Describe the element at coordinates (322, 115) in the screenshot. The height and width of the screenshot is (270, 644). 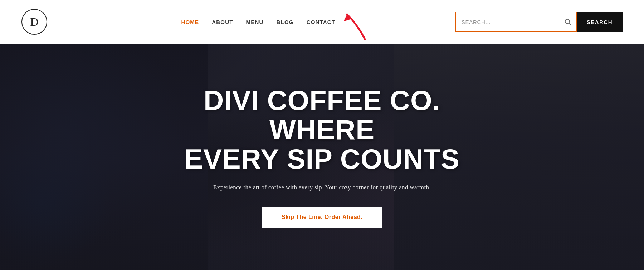
I see `hero-title-line1: DIVI COFFEE CO. WHERE` at that location.